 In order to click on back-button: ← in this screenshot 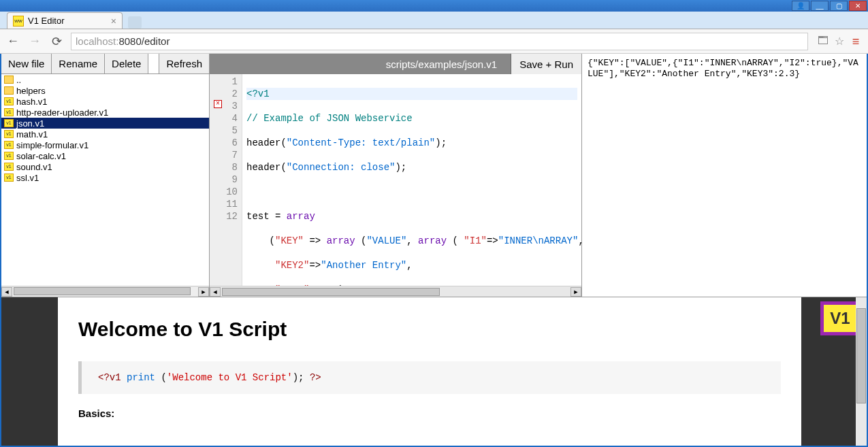, I will do `click(13, 42)`.